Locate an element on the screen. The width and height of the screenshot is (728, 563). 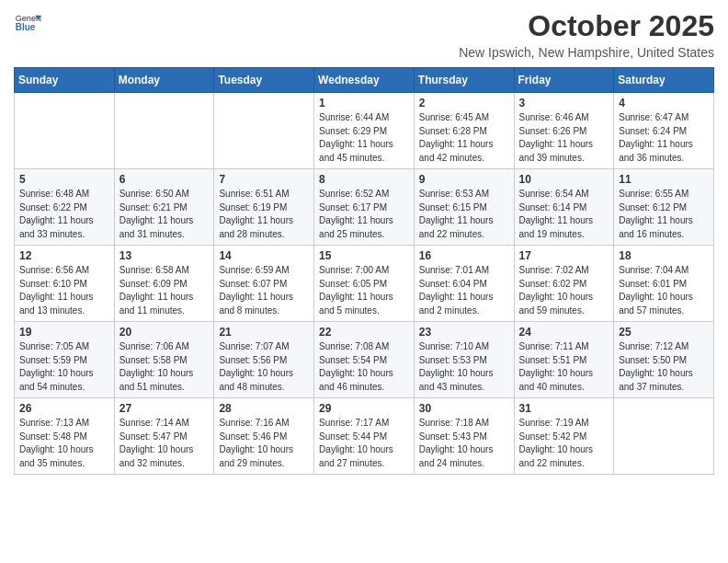
day-number: 4 is located at coordinates (664, 103).